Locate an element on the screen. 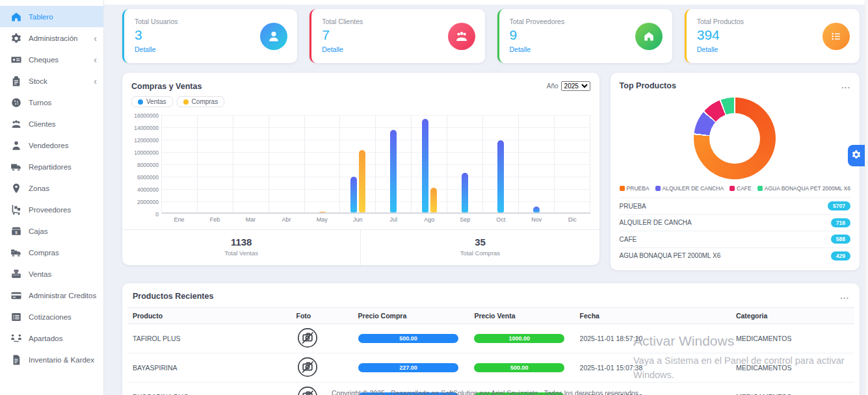 The image size is (868, 395). sidebar-item-compras: Compras is located at coordinates (52, 252).